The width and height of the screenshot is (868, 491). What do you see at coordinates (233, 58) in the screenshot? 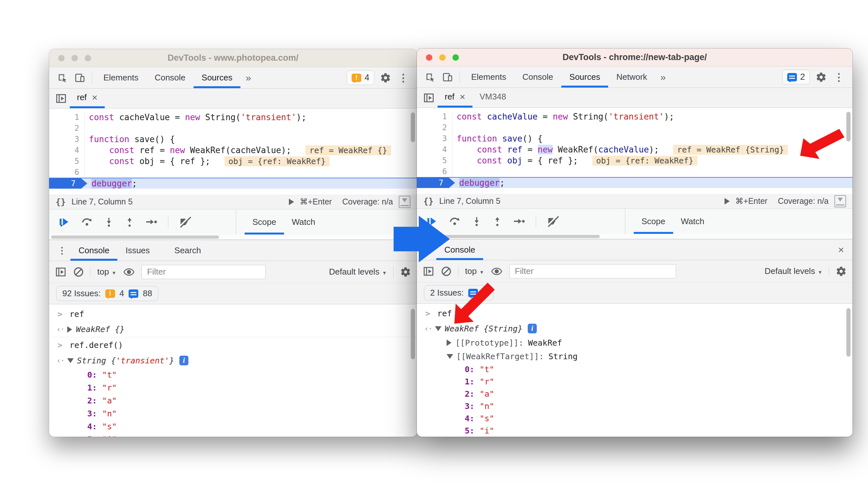
I see `titlebar: DevTools - www.photopea.com/` at bounding box center [233, 58].